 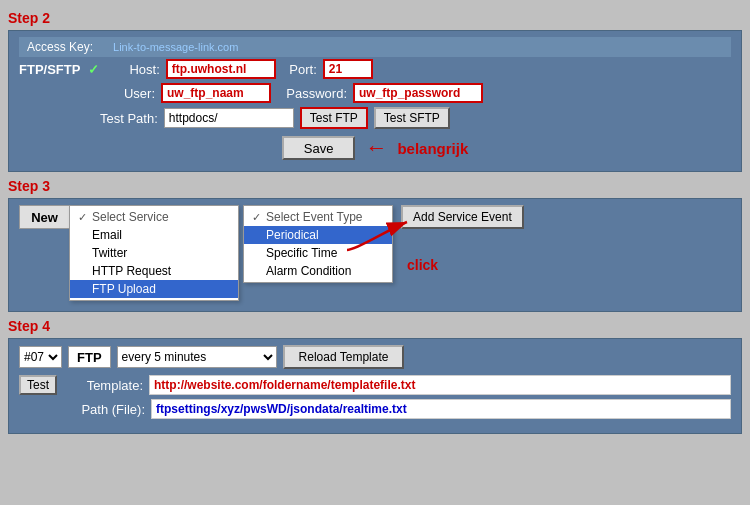 I want to click on belangrijk-label: belangrijk, so click(x=432, y=148).